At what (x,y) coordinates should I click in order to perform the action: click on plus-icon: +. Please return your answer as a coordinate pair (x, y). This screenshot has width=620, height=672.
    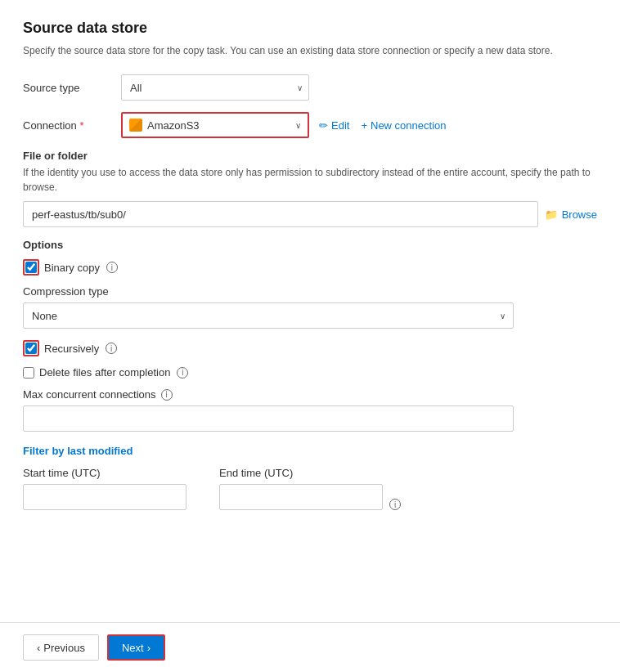
    Looking at the image, I should click on (364, 126).